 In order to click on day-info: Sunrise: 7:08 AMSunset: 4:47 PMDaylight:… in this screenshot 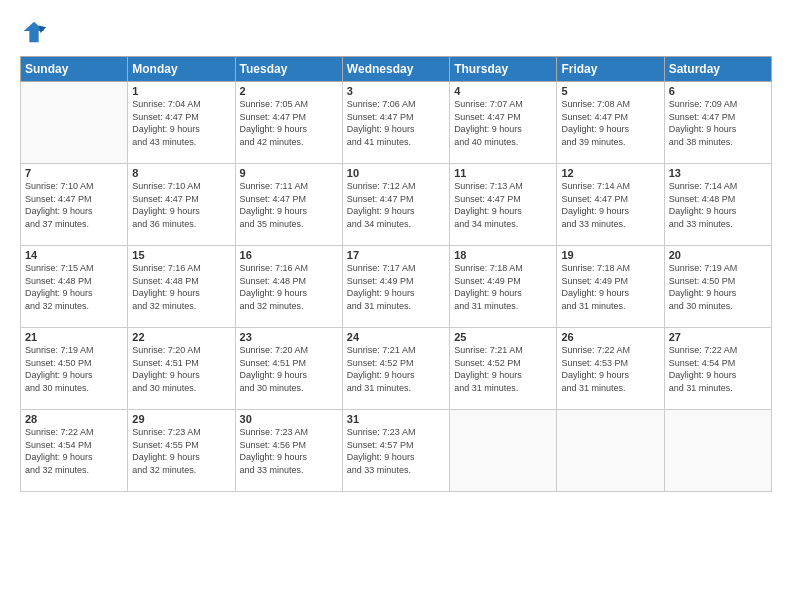, I will do `click(610, 123)`.